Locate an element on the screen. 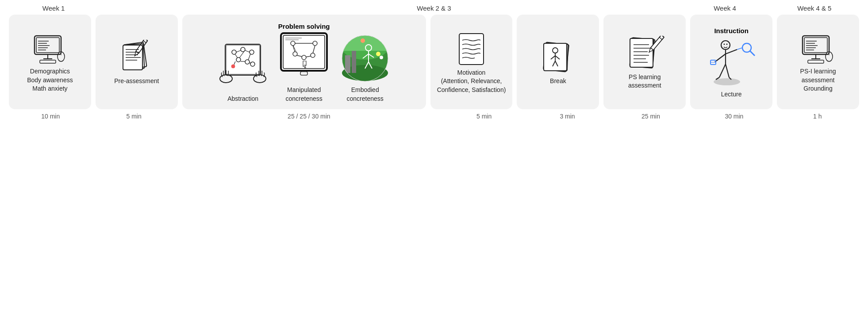 The height and width of the screenshot is (317, 868). papers-pencil-icon is located at coordinates (136, 57).